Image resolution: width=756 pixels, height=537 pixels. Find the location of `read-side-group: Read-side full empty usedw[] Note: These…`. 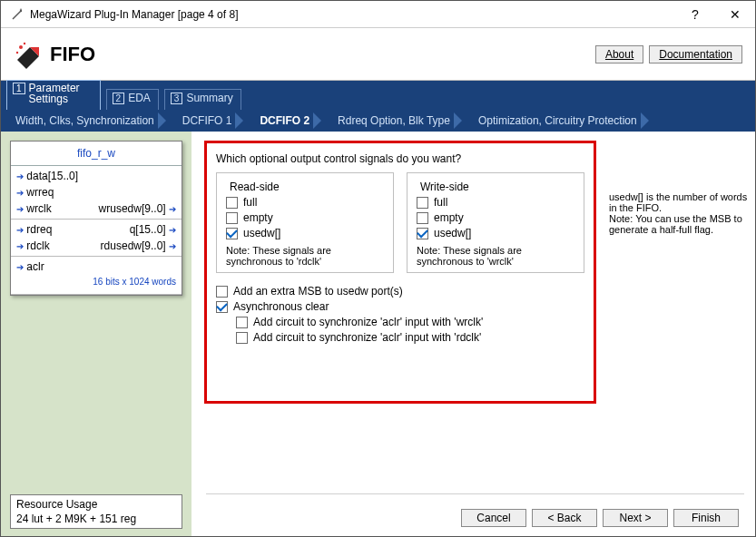

read-side-group: Read-side full empty usedw[] Note: These… is located at coordinates (305, 223).